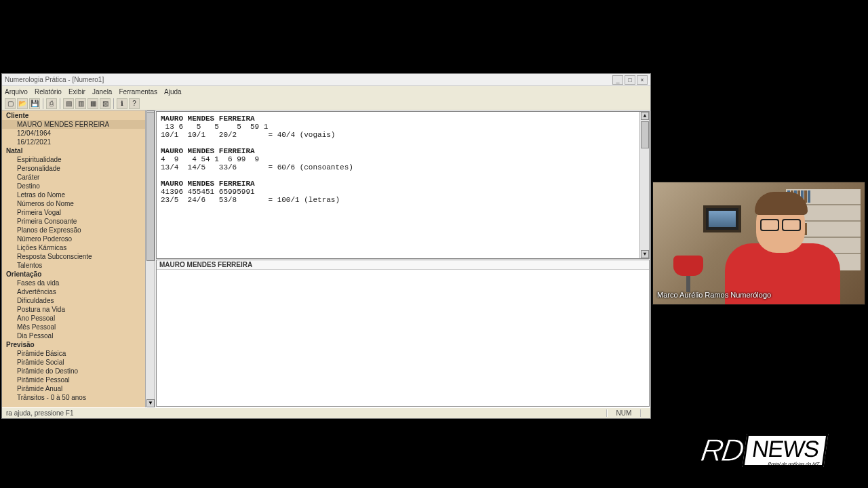 Image resolution: width=868 pixels, height=488 pixels. Describe the element at coordinates (73, 344) in the screenshot. I see `tree-section-previsao: Previsão` at that location.